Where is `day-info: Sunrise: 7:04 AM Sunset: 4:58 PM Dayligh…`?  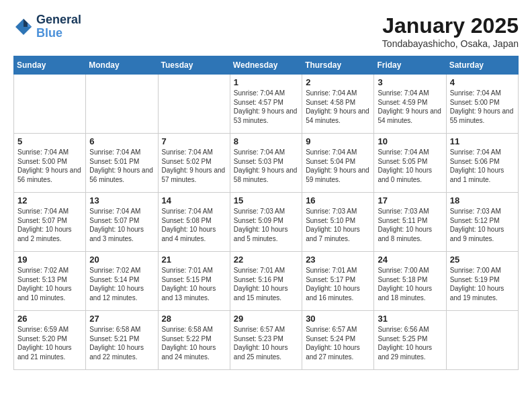
day-info: Sunrise: 7:04 AM Sunset: 4:58 PM Dayligh… is located at coordinates (338, 107).